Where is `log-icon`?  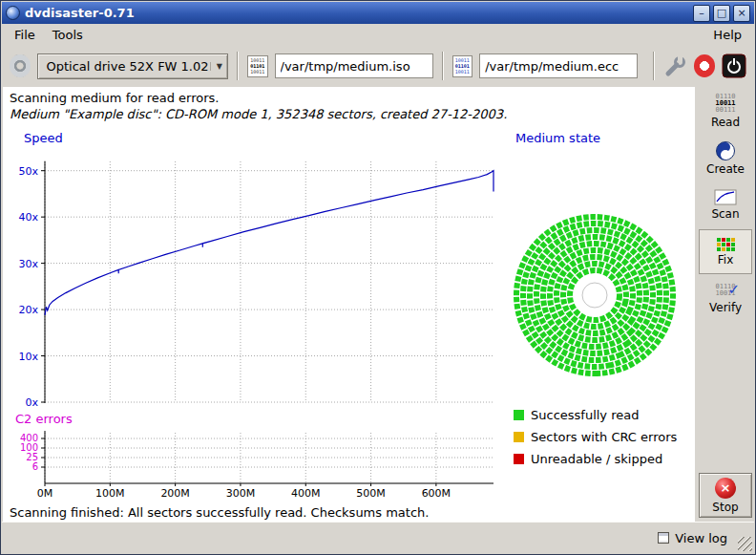
log-icon is located at coordinates (663, 538).